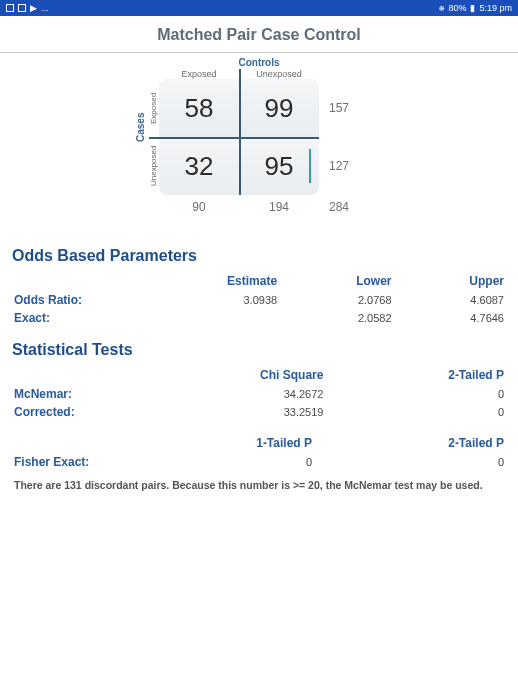 Image resolution: width=518 pixels, height=691 pixels. Describe the element at coordinates (218, 443) in the screenshot. I see `stats-h-1p: 1-Tailed P` at that location.